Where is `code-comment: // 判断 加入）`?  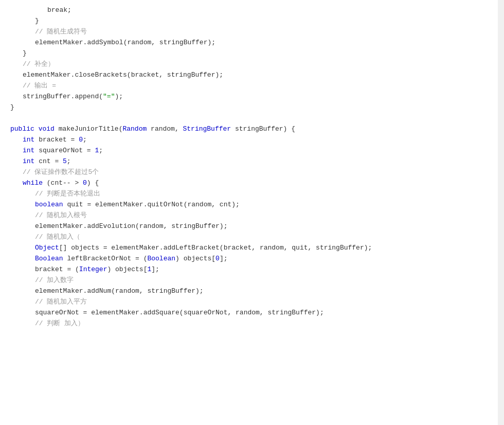
code-comment: // 判断 加入） is located at coordinates (60, 324).